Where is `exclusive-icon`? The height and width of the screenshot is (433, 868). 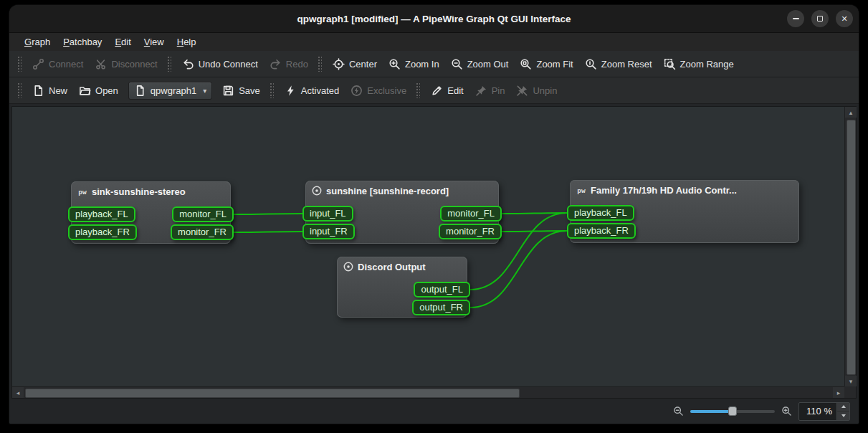 exclusive-icon is located at coordinates (357, 90).